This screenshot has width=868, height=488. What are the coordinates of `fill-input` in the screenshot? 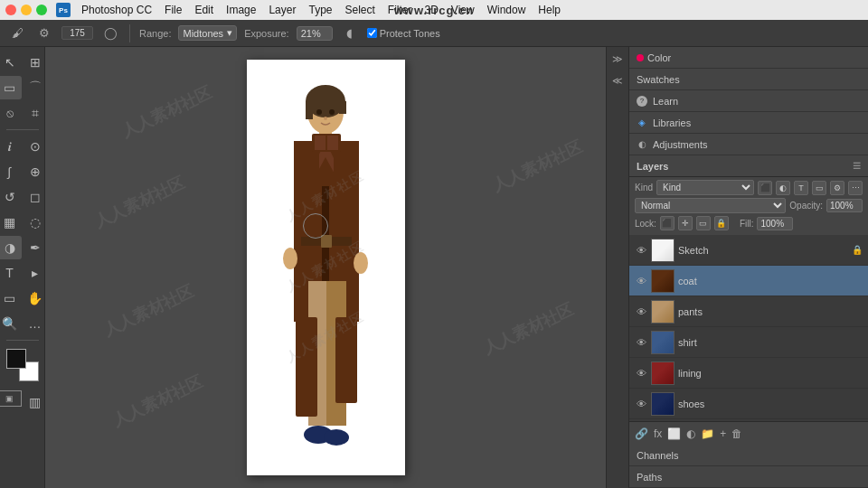 It's located at (775, 224).